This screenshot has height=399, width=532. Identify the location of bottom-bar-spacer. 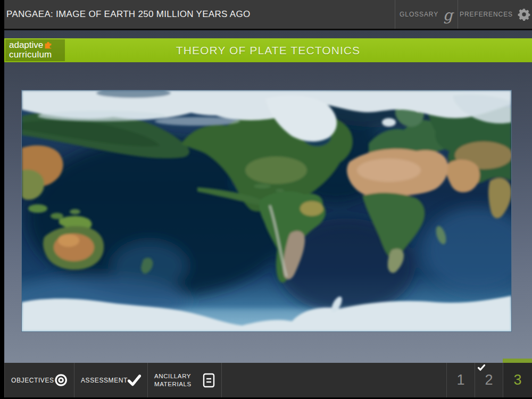
(334, 380).